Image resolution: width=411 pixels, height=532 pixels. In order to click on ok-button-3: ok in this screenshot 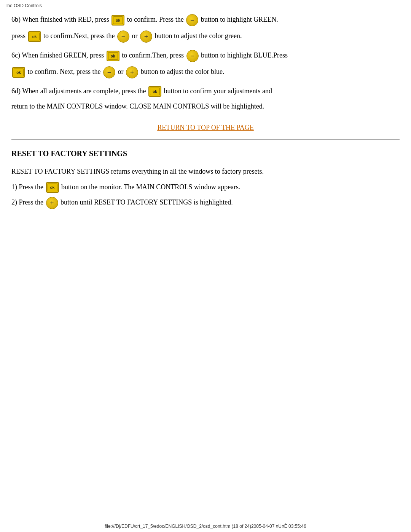, I will do `click(113, 56)`.